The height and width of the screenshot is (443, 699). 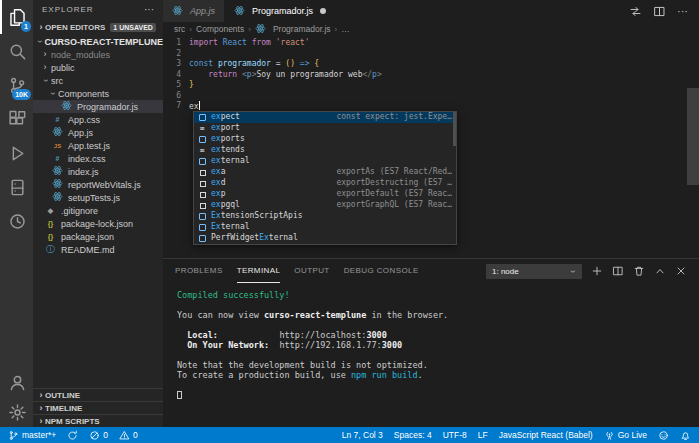 I want to click on run-debug-icon, so click(x=18, y=154).